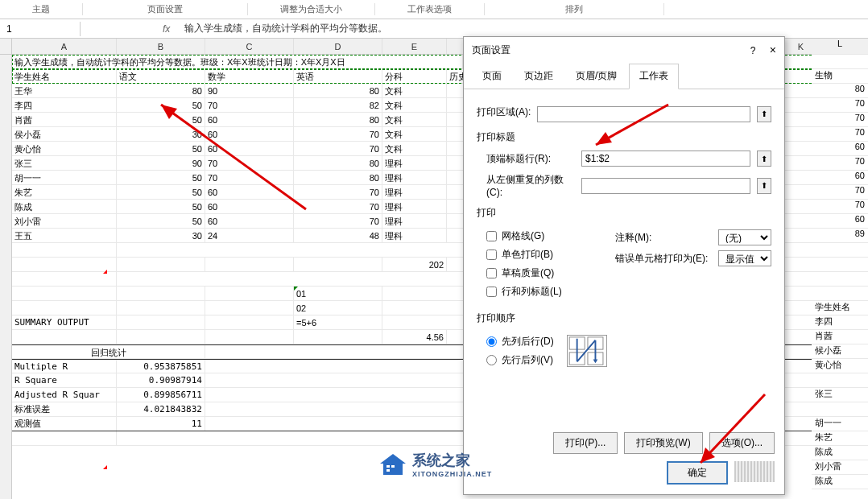 Image resolution: width=868 pixels, height=499 pixels. I want to click on stat-label: 标准误差, so click(64, 409).